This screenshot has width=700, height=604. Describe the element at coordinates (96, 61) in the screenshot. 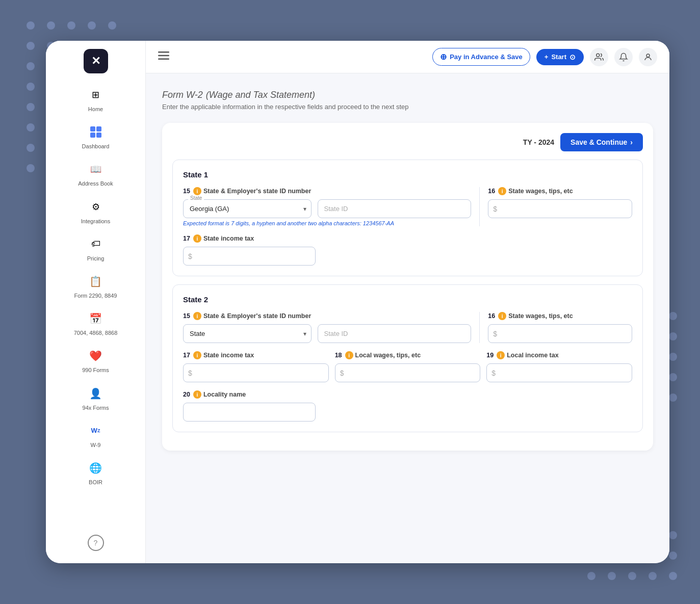

I see `app-logo: ✕` at that location.